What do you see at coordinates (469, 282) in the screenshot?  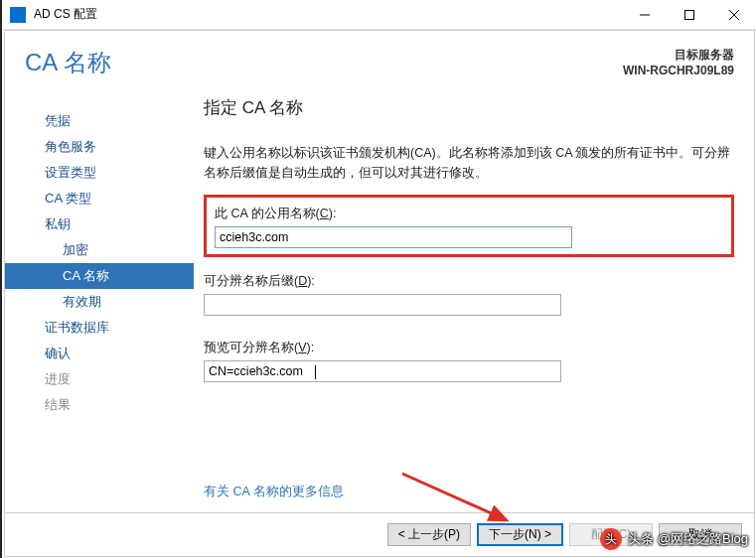 I see `dn-suffix-label: 可分辨名称后缀(D):` at bounding box center [469, 282].